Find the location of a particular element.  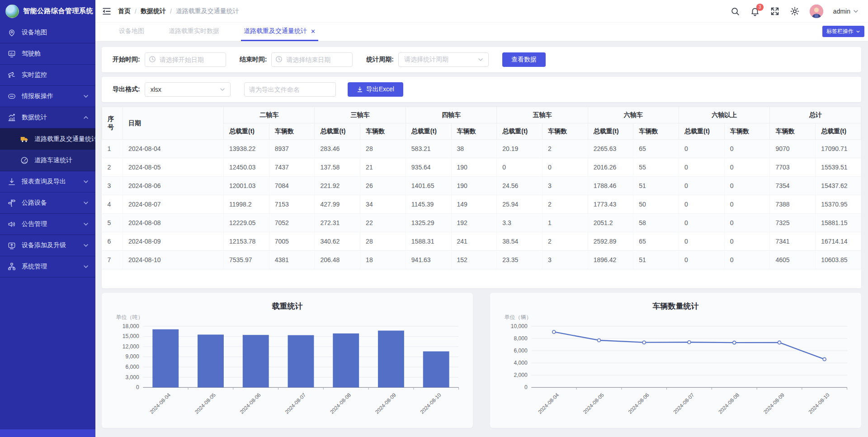

end-time-field: 结束时间: is located at coordinates (297, 60).